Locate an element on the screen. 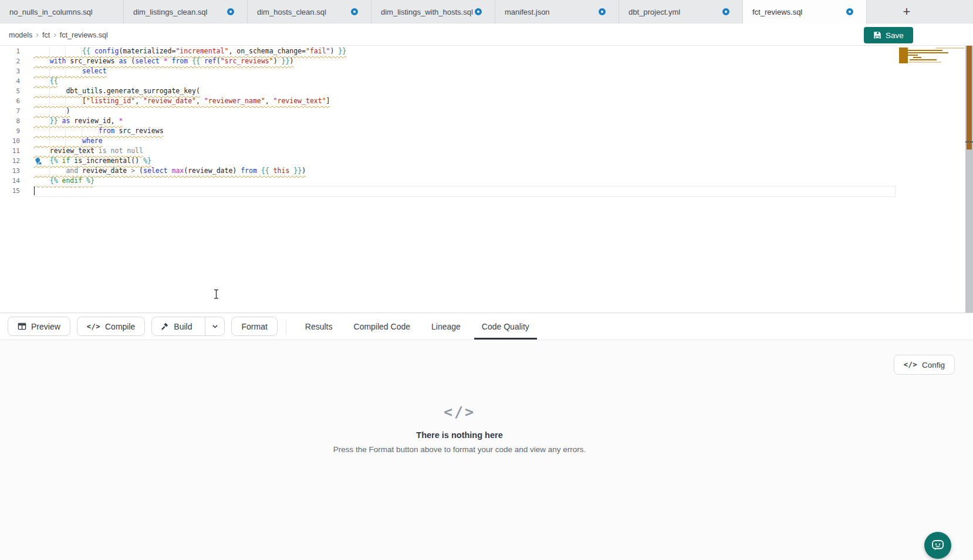 This screenshot has height=560, width=973. config-button: </> Config is located at coordinates (924, 365).